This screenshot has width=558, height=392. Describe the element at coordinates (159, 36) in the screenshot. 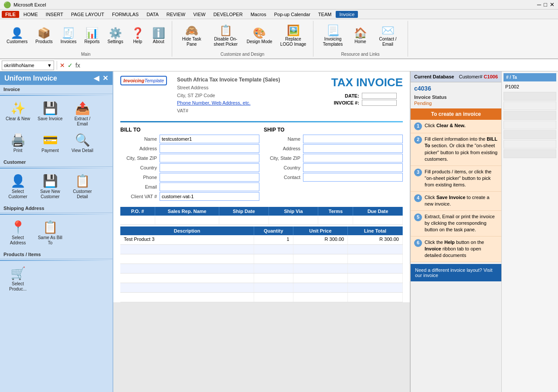

I see `ribbon-btn-about: ℹ️ About` at that location.